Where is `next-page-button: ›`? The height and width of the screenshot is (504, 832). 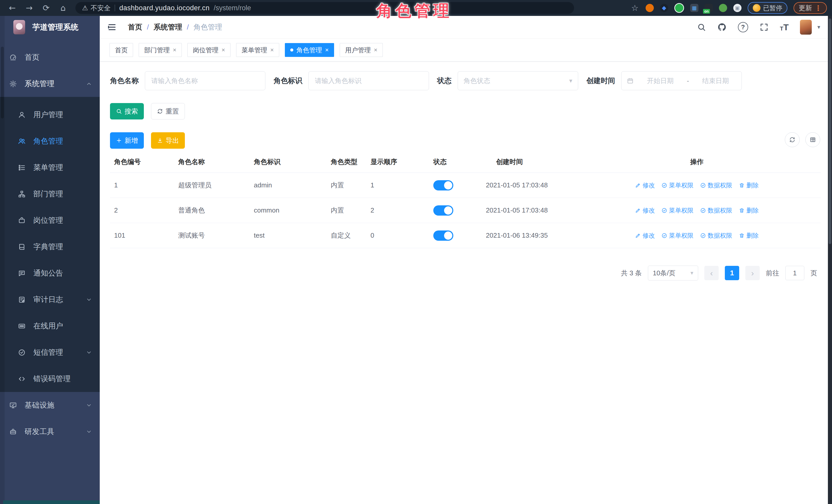
next-page-button: › is located at coordinates (752, 273).